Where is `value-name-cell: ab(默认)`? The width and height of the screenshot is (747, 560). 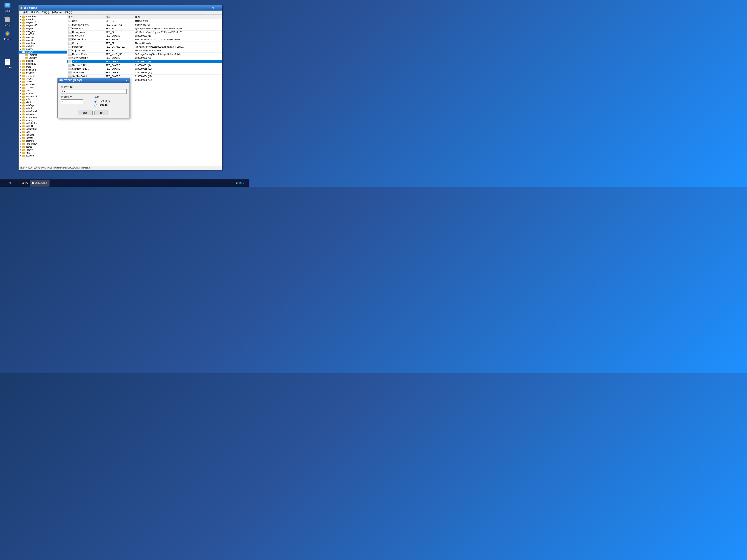 value-name-cell: ab(默认) is located at coordinates (85, 21).